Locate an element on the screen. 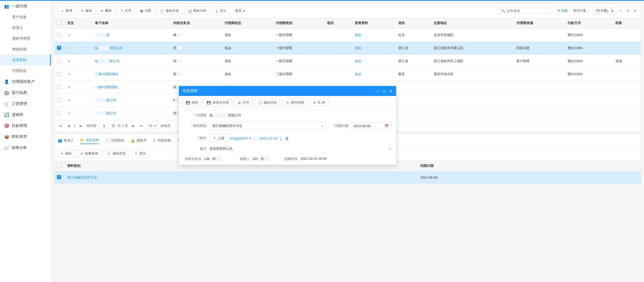 The image size is (644, 282). assign-button: ▦分配 is located at coordinates (146, 11).